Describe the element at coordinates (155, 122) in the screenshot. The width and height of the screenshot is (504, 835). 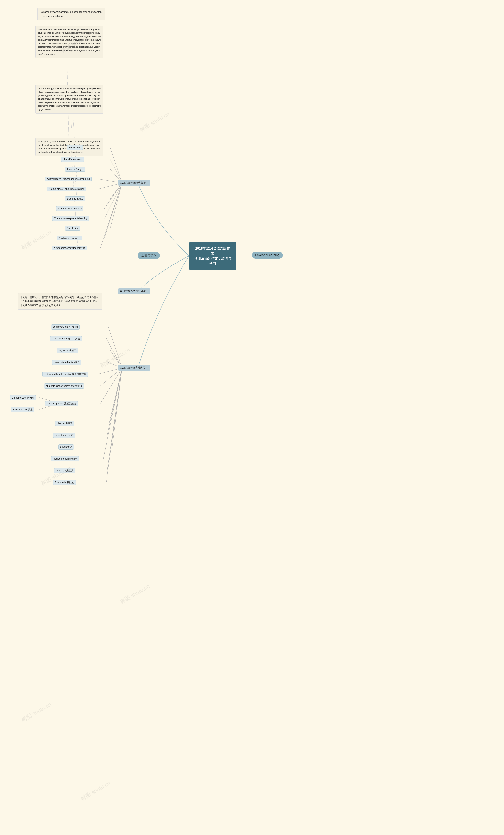
I see `watermark-2: 树图 shutu.cn` at that location.